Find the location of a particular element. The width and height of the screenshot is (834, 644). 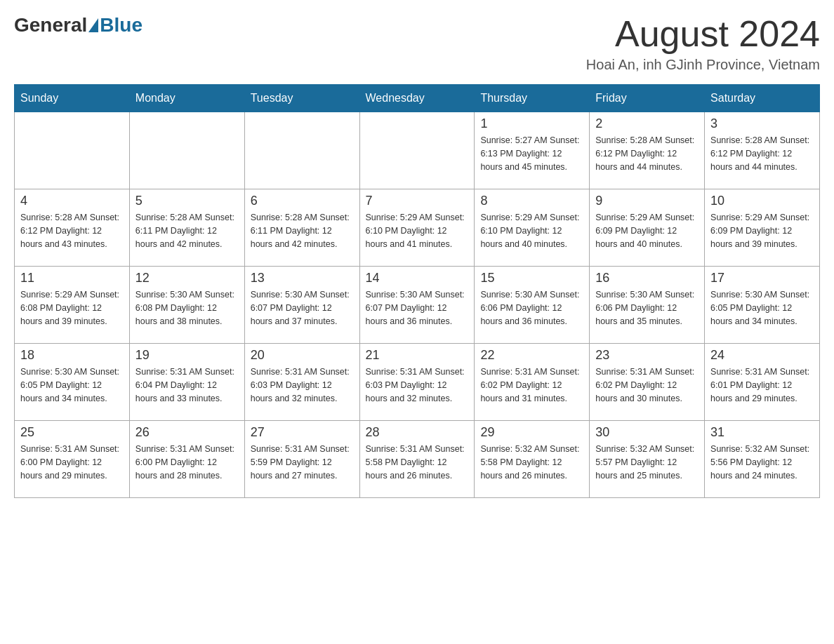

day-info: Sunrise: 5:31 AM Sunset: 6:03 PM Dayligh… is located at coordinates (417, 385).